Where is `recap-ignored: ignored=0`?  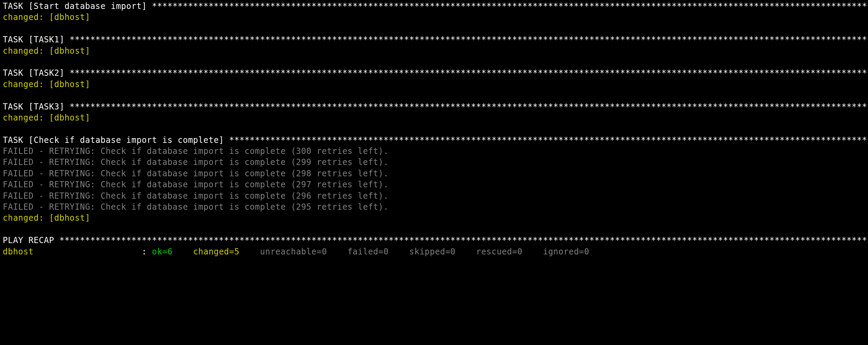 recap-ignored: ignored=0 is located at coordinates (567, 252).